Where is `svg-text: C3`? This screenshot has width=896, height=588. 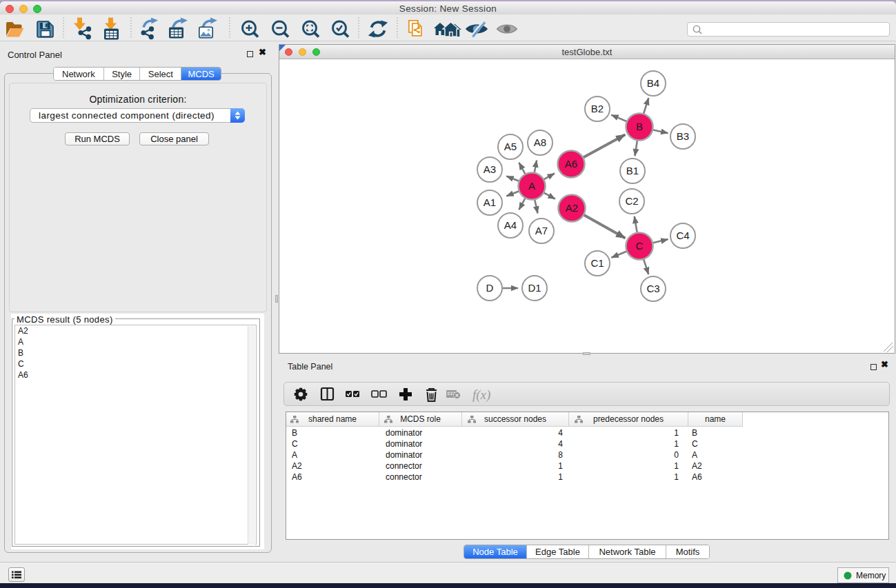
svg-text: C3 is located at coordinates (653, 288).